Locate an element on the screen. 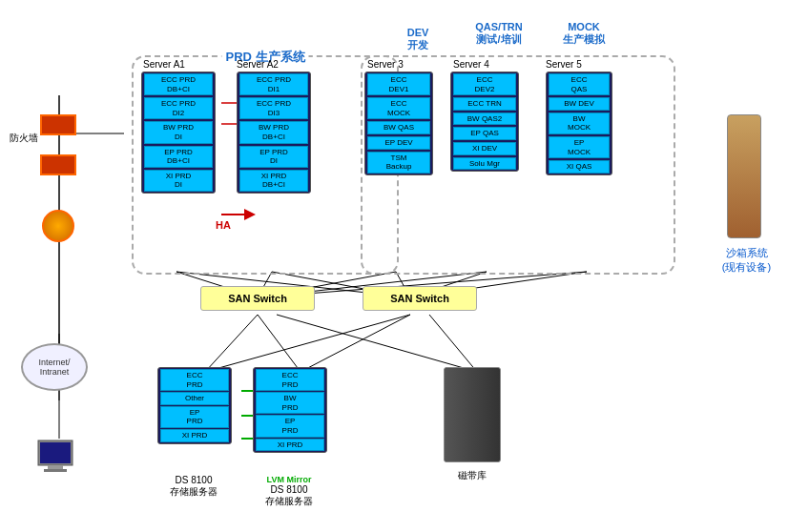 The width and height of the screenshot is (788, 532). dev-label: DEV 开发 is located at coordinates (418, 40).